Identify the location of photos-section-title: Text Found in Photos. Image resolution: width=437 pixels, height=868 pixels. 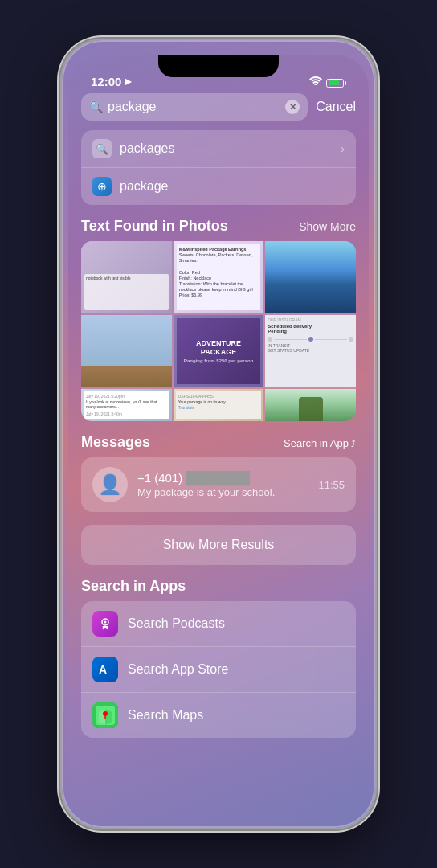
(154, 227).